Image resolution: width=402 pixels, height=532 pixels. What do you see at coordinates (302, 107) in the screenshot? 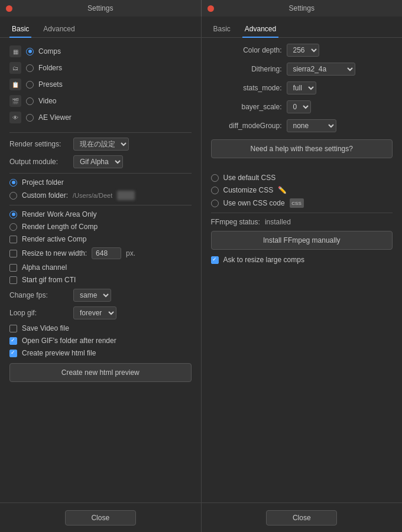
I see `bayer-scale-row: bayer_scale: 0 1 2 3 4 5` at bounding box center [302, 107].